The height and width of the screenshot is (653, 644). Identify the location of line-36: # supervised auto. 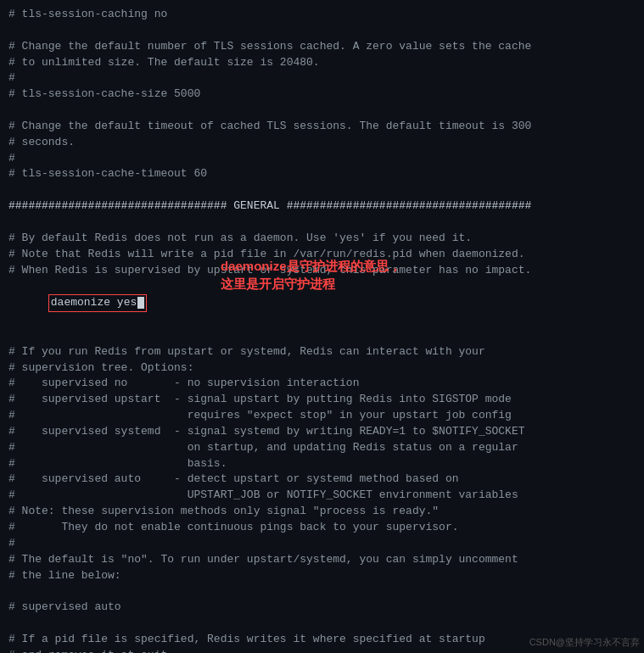
(322, 607).